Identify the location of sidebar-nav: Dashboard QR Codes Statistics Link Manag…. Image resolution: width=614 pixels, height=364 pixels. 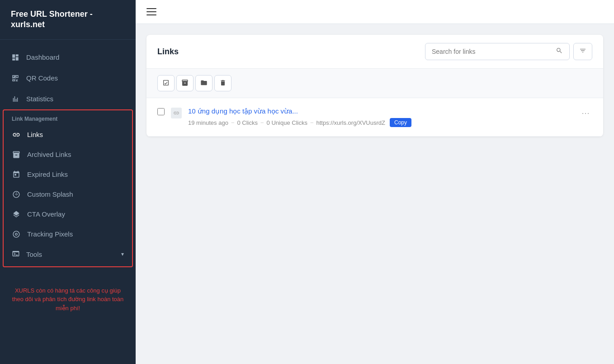
(68, 159).